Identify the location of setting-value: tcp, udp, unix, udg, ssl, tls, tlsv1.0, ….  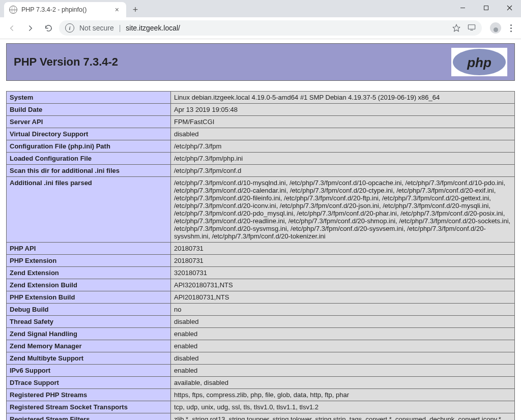
(343, 407).